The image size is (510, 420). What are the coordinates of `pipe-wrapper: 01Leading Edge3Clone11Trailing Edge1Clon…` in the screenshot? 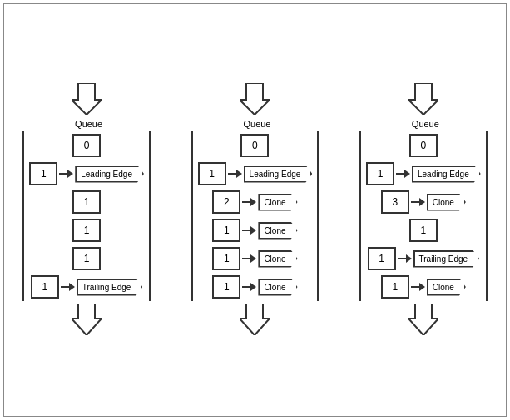 It's located at (423, 216).